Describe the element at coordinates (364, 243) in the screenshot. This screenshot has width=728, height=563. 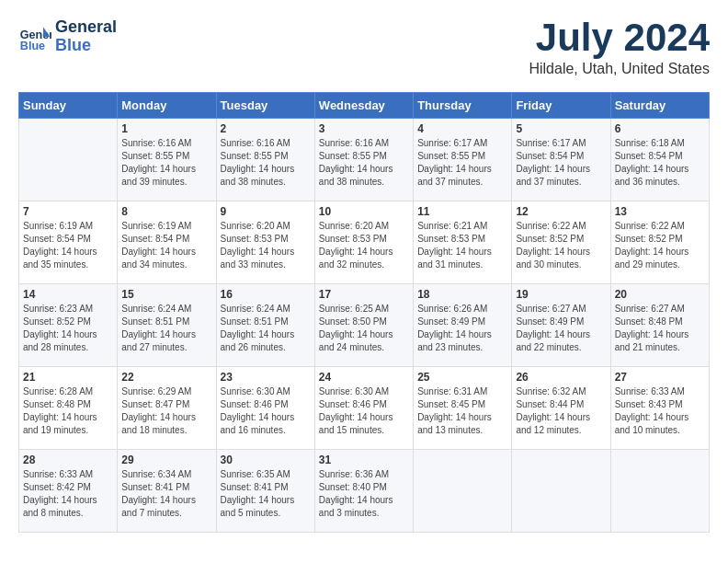
I see `calendar-cell: 10Sunrise: 6:20 AM Sunset: 8:53 PM Dayli…` at that location.